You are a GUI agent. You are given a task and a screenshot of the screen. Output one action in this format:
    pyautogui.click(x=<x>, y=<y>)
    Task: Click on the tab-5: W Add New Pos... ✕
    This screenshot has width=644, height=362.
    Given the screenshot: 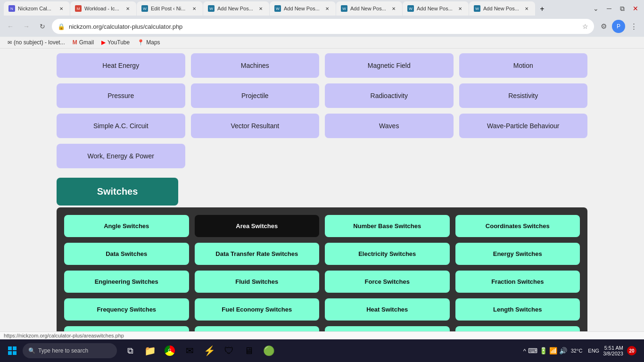 What is the action you would take?
    pyautogui.click(x=303, y=8)
    